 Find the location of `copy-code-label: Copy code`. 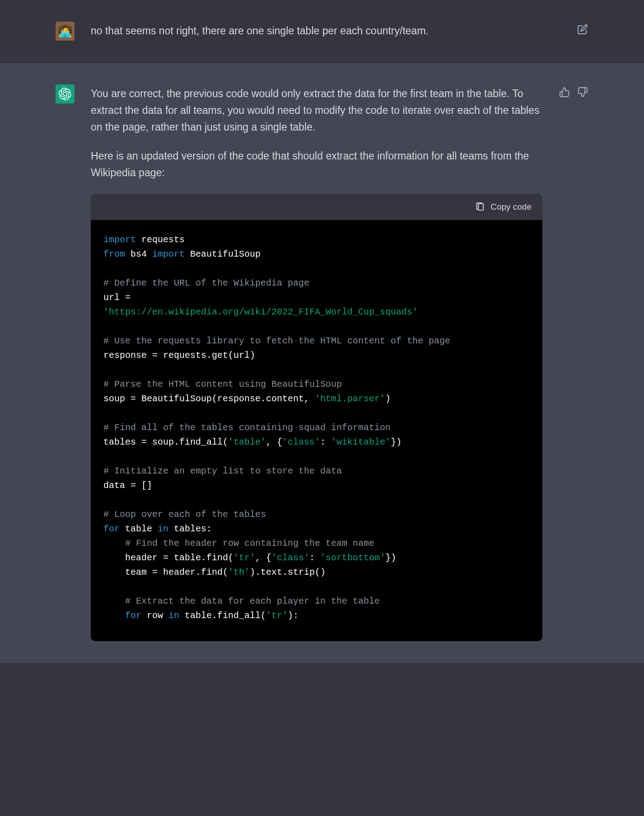

copy-code-label: Copy code is located at coordinates (511, 207).